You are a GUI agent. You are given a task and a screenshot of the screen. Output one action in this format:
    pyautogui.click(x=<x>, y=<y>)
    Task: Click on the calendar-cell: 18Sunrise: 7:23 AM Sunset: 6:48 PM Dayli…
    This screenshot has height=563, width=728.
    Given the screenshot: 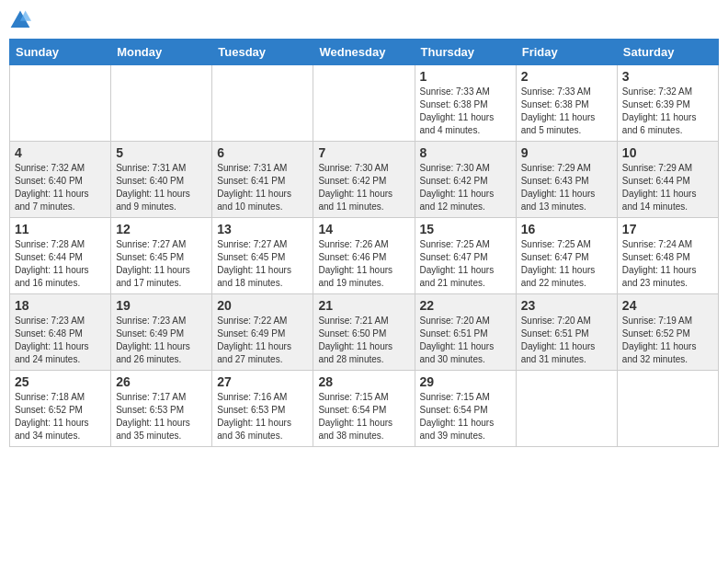 What is the action you would take?
    pyautogui.click(x=61, y=333)
    